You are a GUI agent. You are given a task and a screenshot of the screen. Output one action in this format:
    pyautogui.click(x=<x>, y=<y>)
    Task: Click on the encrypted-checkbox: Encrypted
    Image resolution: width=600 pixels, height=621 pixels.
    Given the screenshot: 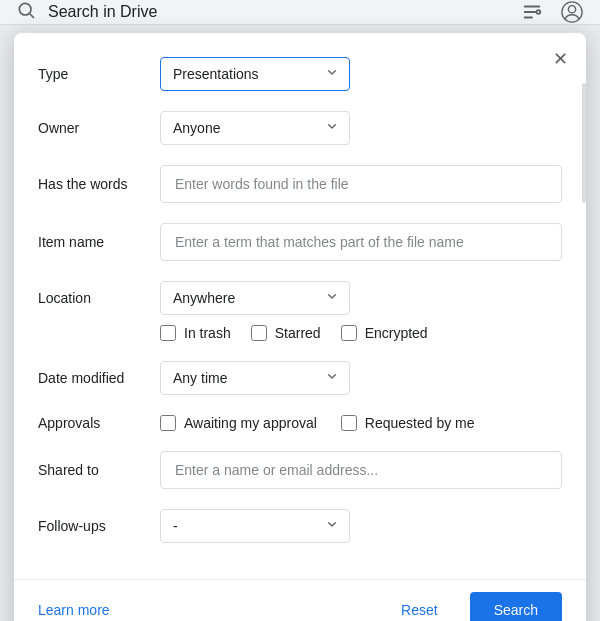 What is the action you would take?
    pyautogui.click(x=384, y=333)
    